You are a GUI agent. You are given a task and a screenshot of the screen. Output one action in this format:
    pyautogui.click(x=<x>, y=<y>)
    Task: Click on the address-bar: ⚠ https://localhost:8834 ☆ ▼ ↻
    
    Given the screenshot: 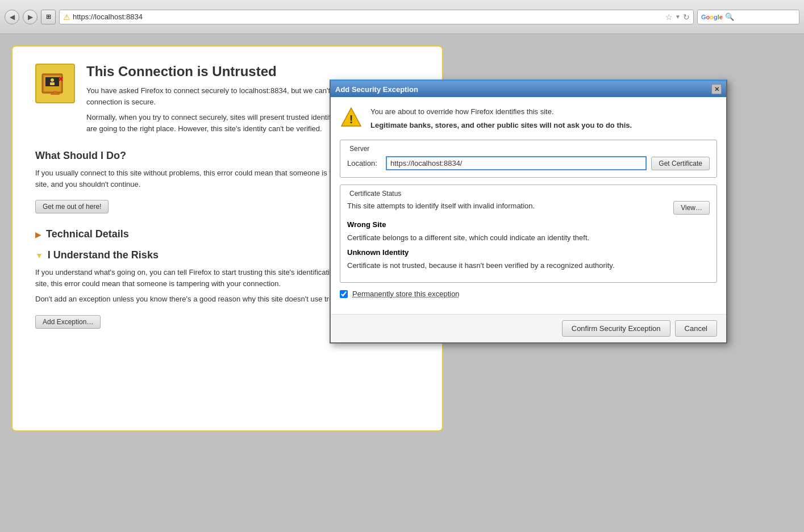 What is the action you would take?
    pyautogui.click(x=376, y=17)
    